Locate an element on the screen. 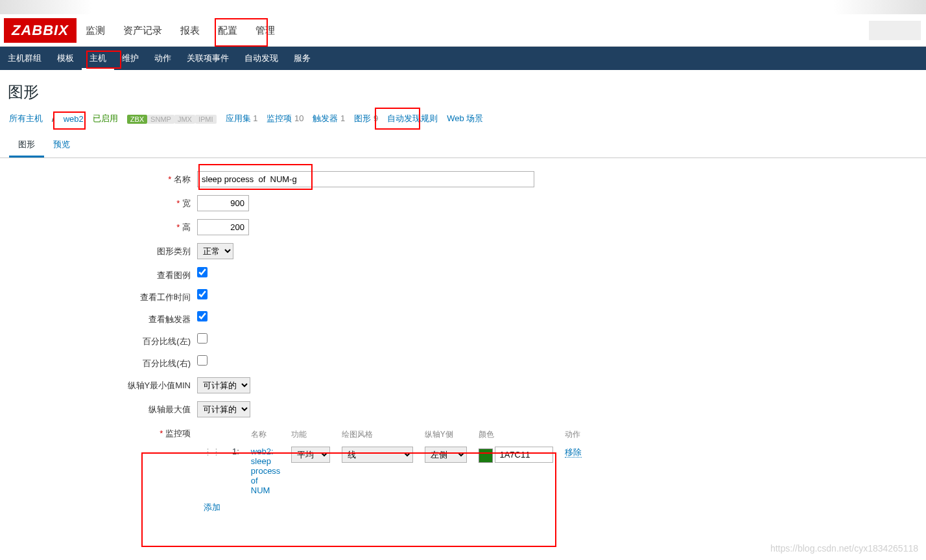  page-title: 图形 is located at coordinates (463, 88).